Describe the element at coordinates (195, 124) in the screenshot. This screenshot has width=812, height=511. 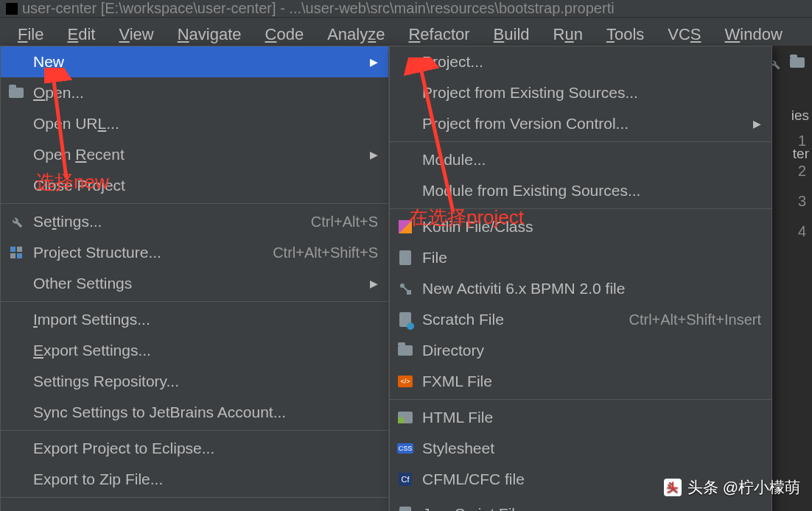
I see `file-open-url: Open URL...` at that location.